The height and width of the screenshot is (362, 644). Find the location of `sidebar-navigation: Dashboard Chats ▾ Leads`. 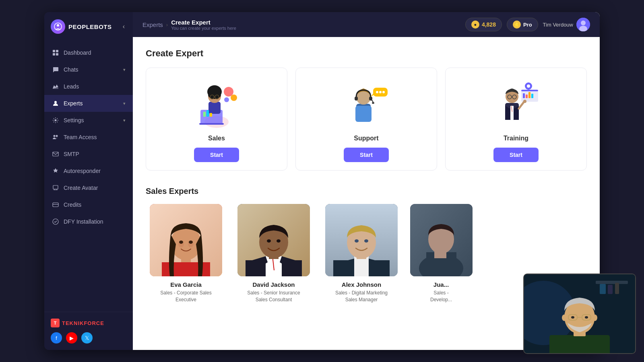

sidebar-navigation: Dashboard Chats ▾ Leads is located at coordinates (89, 176).